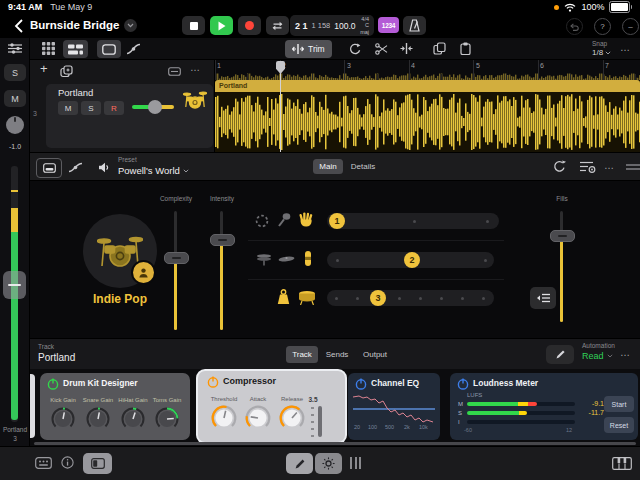 The height and width of the screenshot is (480, 640). I want to click on shaker-icon, so click(284, 220).